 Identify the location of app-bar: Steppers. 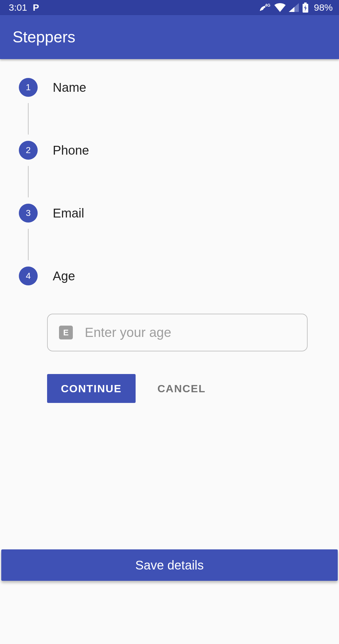
(170, 37).